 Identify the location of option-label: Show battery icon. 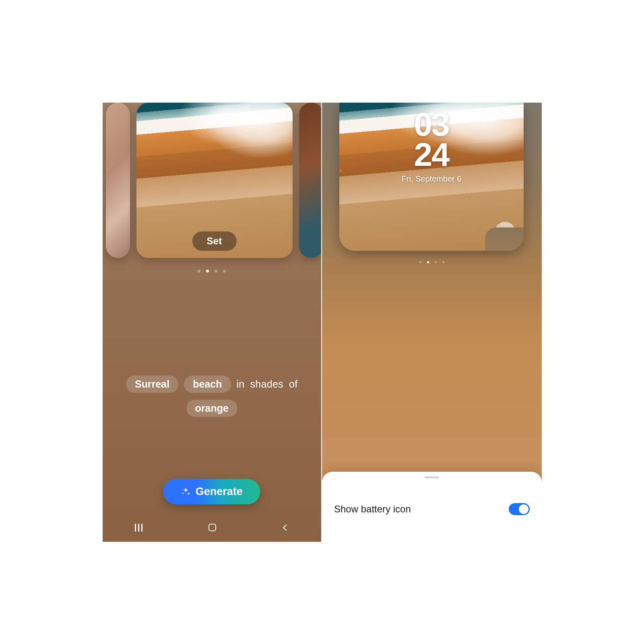
(373, 509).